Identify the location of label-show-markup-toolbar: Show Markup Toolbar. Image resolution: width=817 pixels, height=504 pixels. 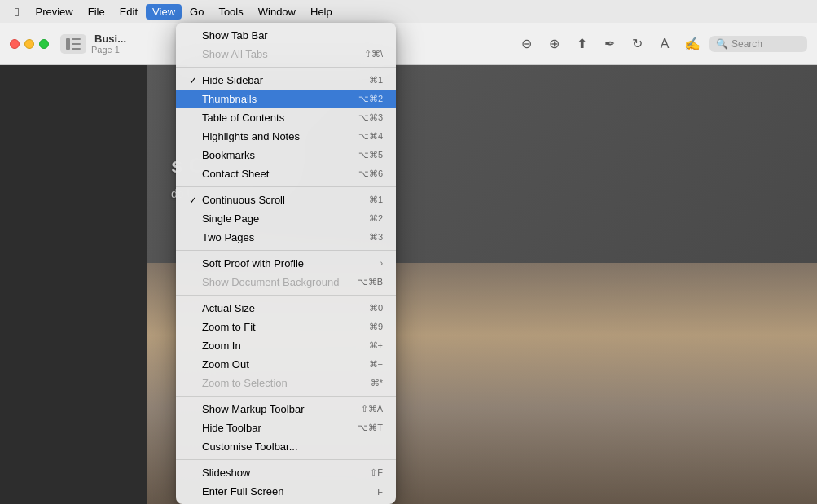
(282, 409).